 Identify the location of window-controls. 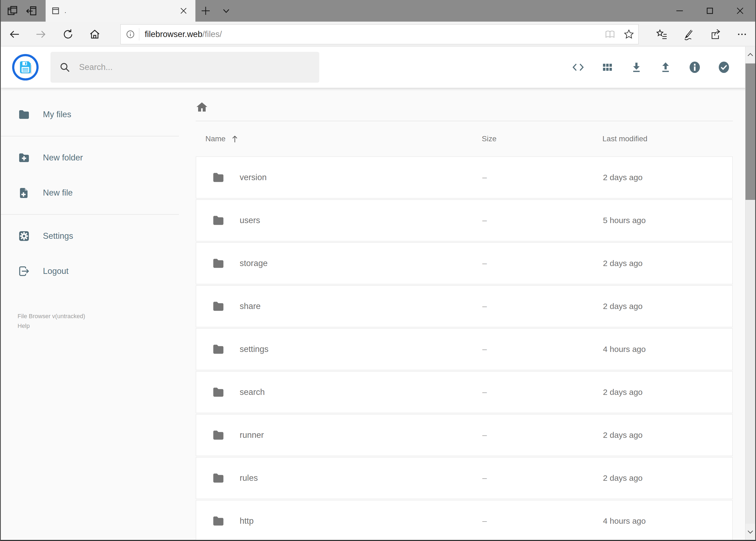
(710, 11).